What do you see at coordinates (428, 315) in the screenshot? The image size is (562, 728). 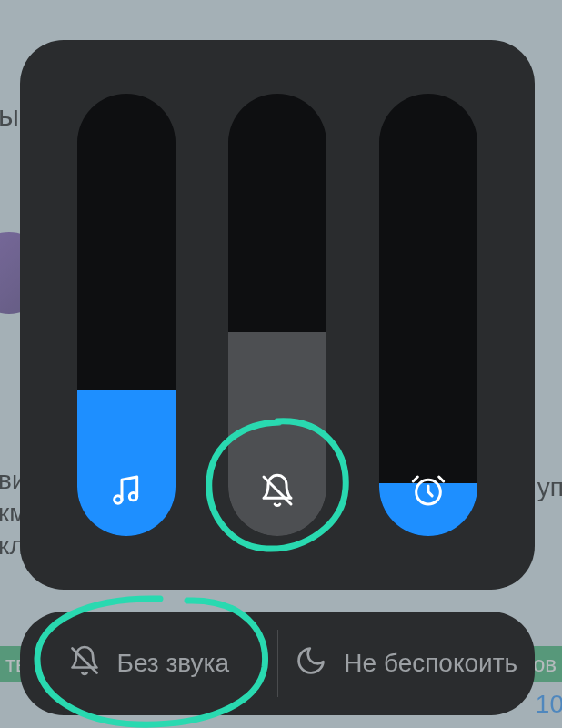 I see `alarm-volume-slider` at bounding box center [428, 315].